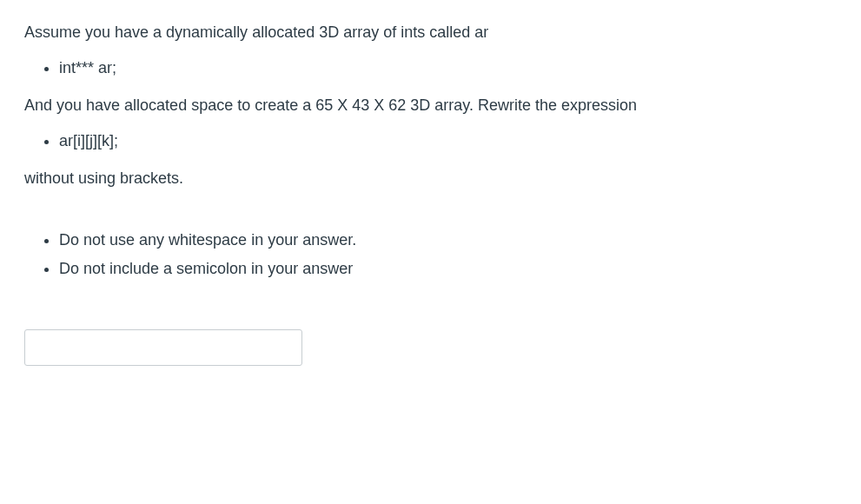 The width and height of the screenshot is (861, 504). Describe the element at coordinates (431, 106) in the screenshot. I see `allocation-text: And you have allocated space to create a…` at that location.